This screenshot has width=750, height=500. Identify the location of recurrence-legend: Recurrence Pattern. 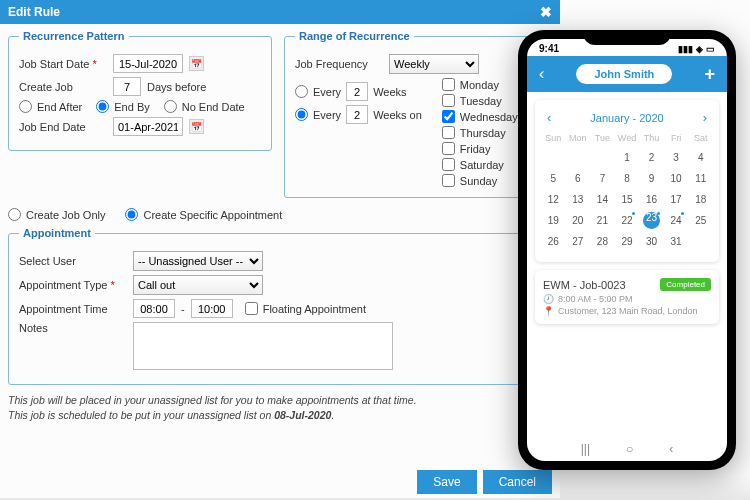
(74, 36).